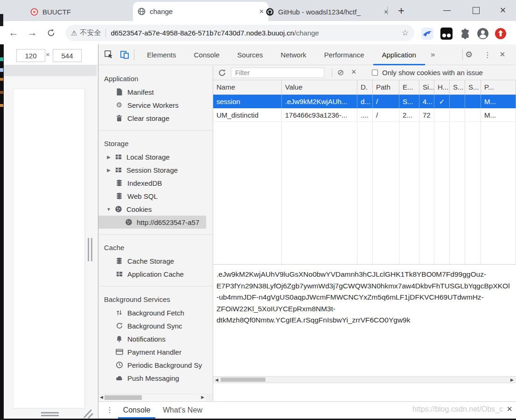  I want to click on column-header-samesite: S..., so click(473, 87).